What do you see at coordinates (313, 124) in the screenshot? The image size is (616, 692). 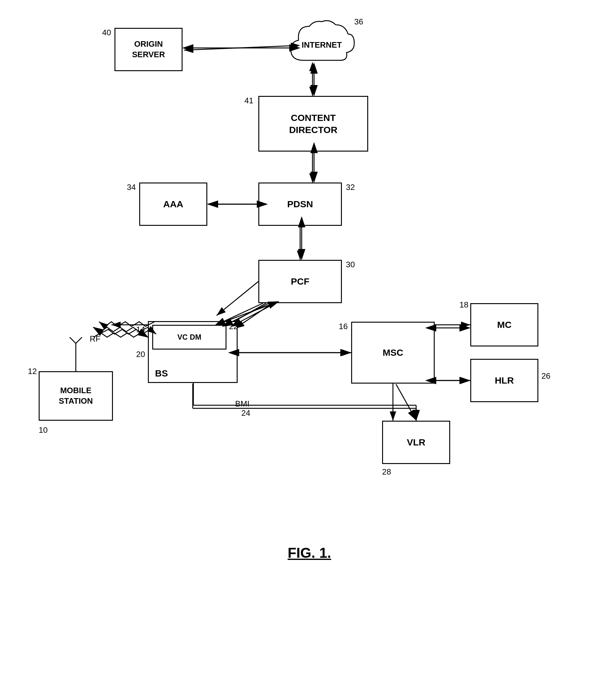 I see `content-director-label: CONTENTDIRECTOR` at bounding box center [313, 124].